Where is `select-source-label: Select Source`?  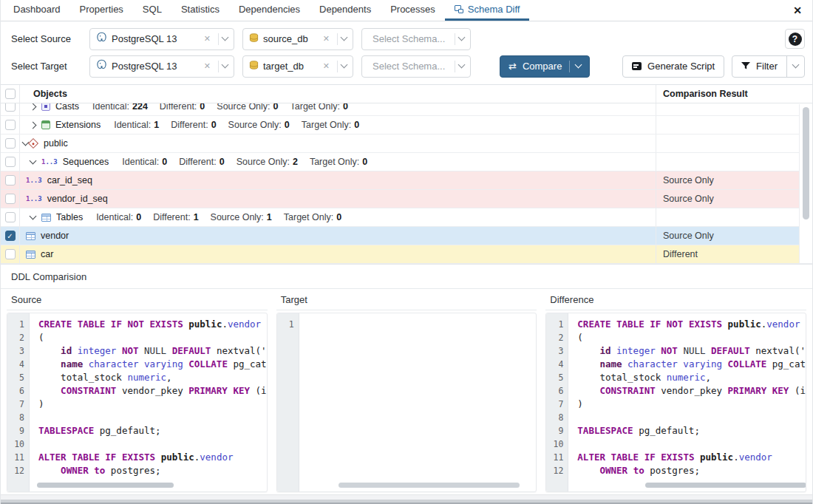
select-source-label: Select Source is located at coordinates (50, 38).